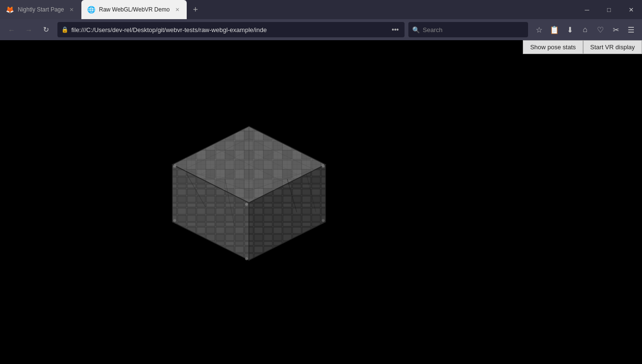 The width and height of the screenshot is (642, 364). I want to click on search-bar: 🔍, so click(468, 30).